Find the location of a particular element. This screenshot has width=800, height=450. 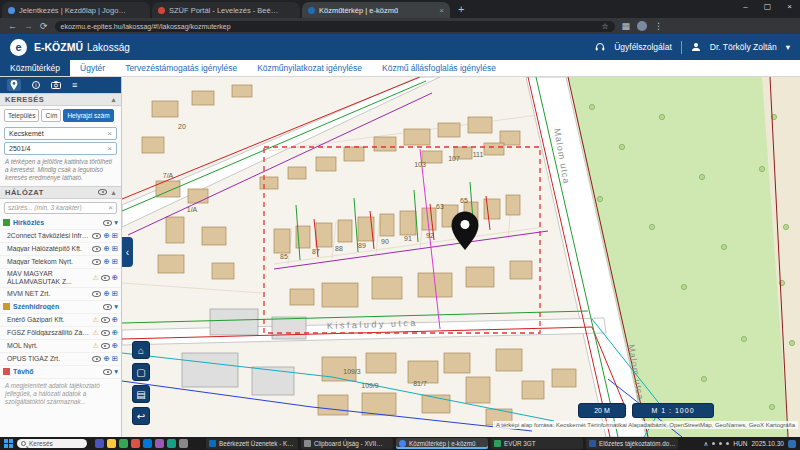

camera-tool-icon is located at coordinates (56, 85).